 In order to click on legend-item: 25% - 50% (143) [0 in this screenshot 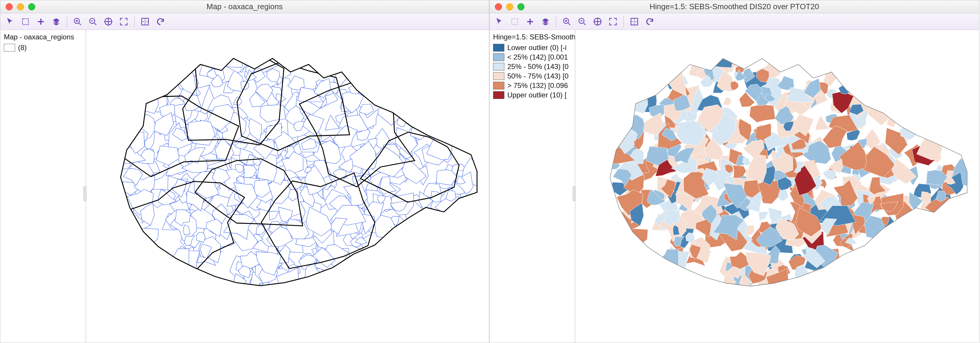, I will do `click(532, 67)`.